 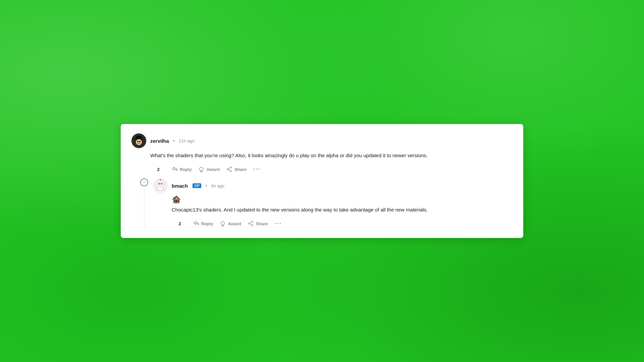 I want to click on share-button: Share, so click(x=236, y=169).